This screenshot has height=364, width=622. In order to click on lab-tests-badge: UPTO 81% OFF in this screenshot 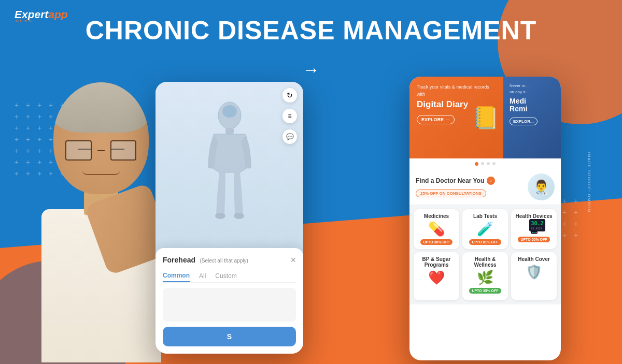, I will do `click(485, 242)`.